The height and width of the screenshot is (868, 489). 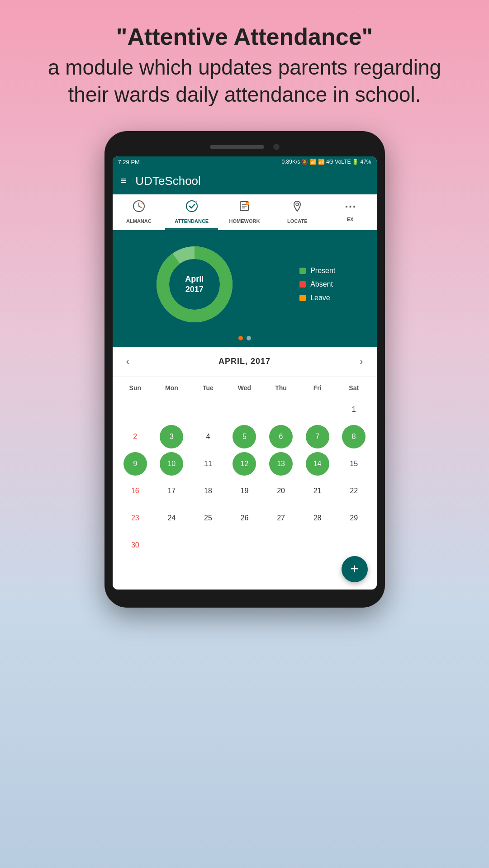 What do you see at coordinates (136, 388) in the screenshot?
I see `day-sun: Sun` at bounding box center [136, 388].